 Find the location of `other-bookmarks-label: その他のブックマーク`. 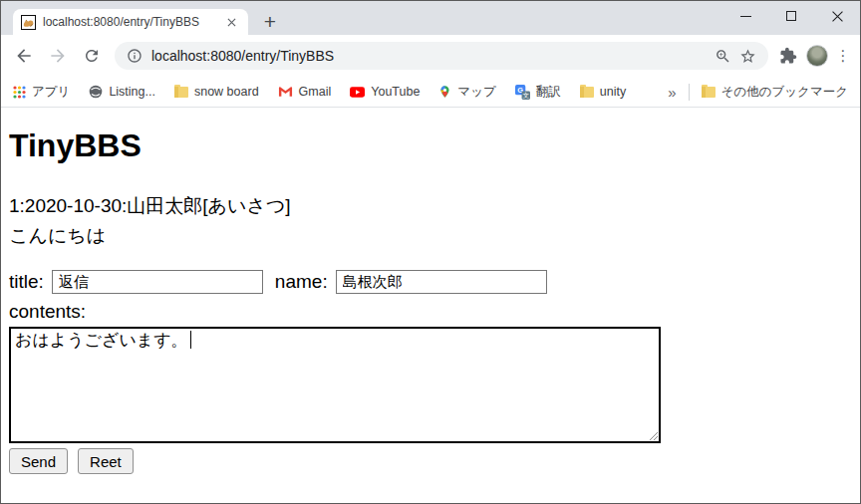

other-bookmarks-label: その他のブックマーク is located at coordinates (785, 92).